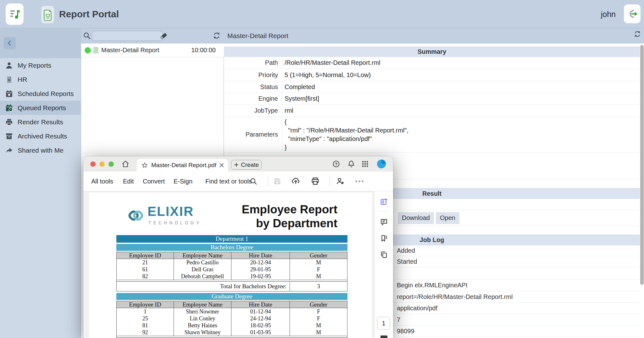 The height and width of the screenshot is (338, 644). I want to click on summary-row-priority: Priority 5 (1=High, 5=Normal, 10=Low), so click(432, 75).